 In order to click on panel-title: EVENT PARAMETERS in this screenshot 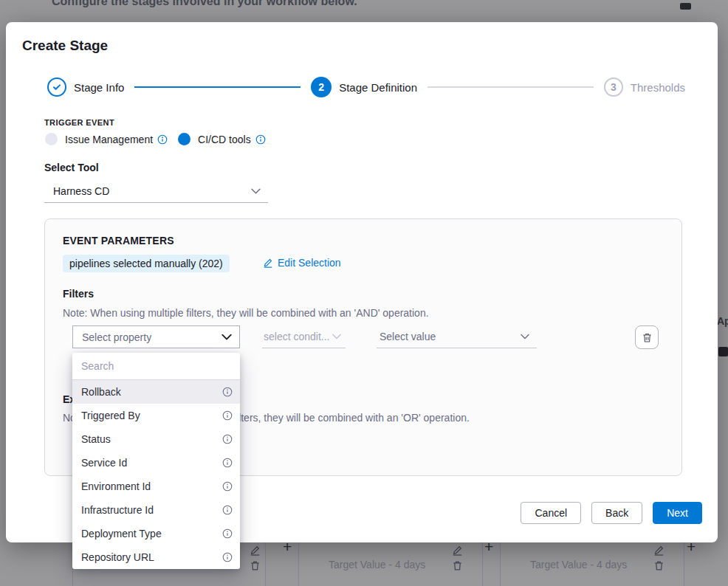, I will do `click(118, 241)`.